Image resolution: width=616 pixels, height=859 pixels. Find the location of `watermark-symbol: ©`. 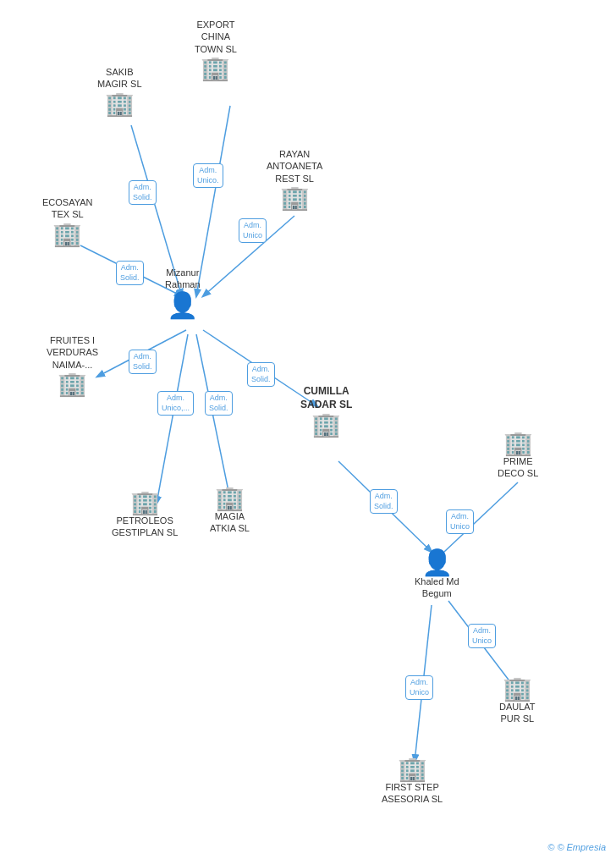

watermark-symbol: © is located at coordinates (551, 847).